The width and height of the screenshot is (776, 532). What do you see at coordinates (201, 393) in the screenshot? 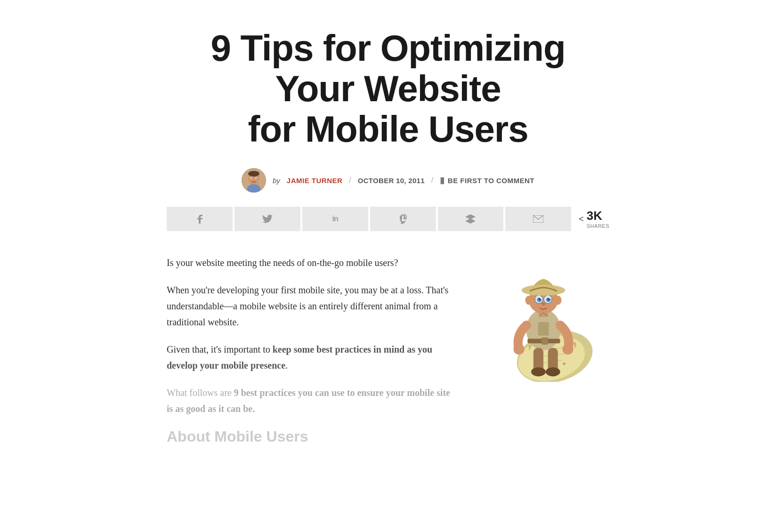
I see `p4-prefix: What follows are` at bounding box center [201, 393].